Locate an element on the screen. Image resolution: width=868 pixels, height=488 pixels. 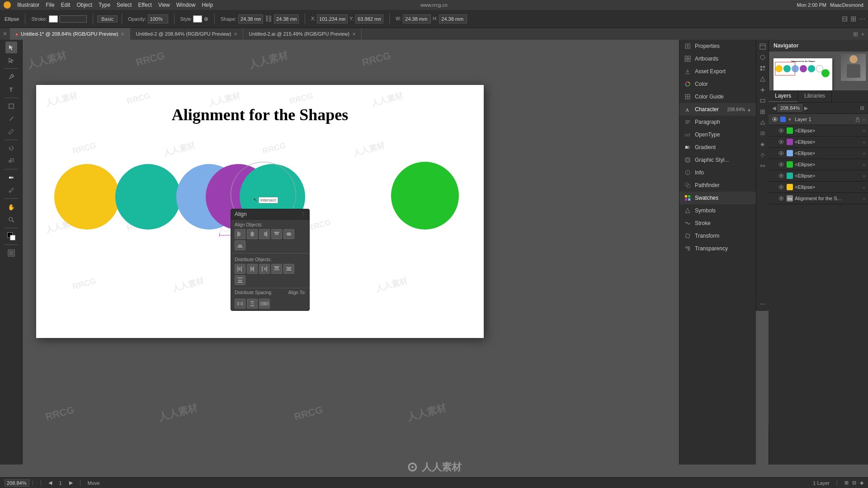
align-left-btn is located at coordinates (240, 234).